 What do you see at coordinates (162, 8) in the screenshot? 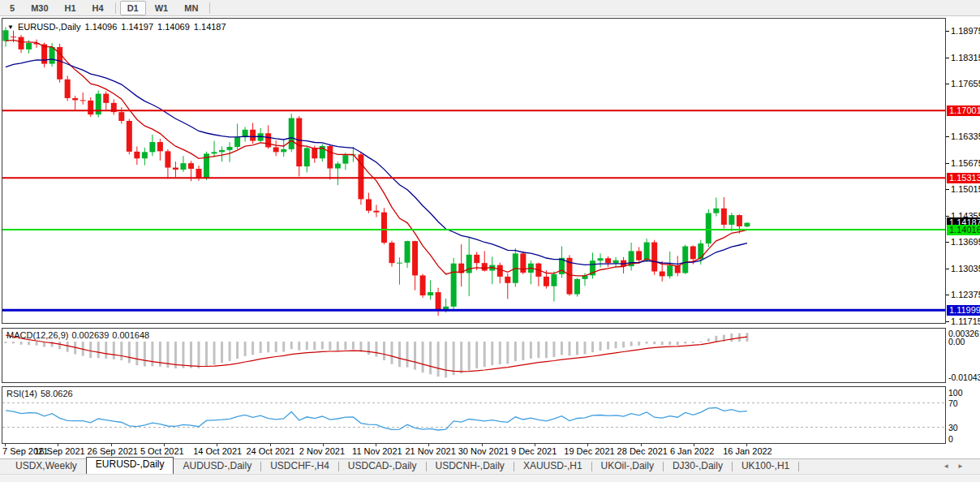
I see `timeframe-button-w1: W1` at bounding box center [162, 8].